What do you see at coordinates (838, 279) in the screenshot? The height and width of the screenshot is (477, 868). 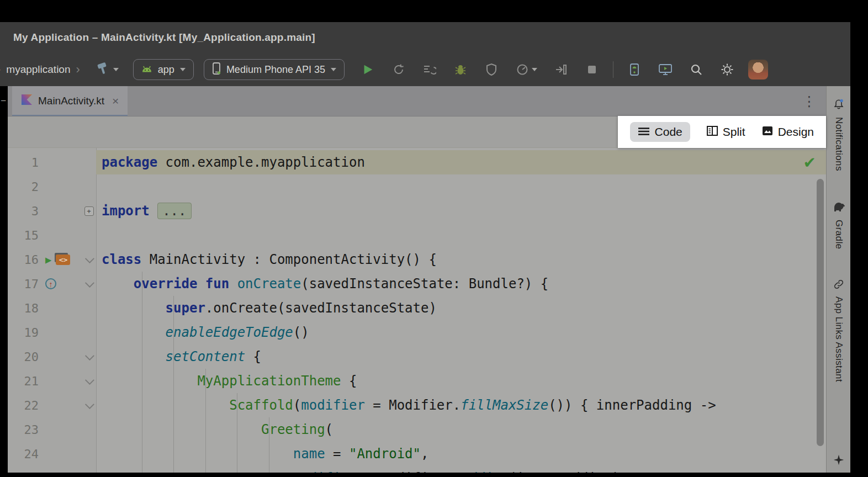 I see `right-toolwindow-stripe: Notifications Gradle` at bounding box center [838, 279].